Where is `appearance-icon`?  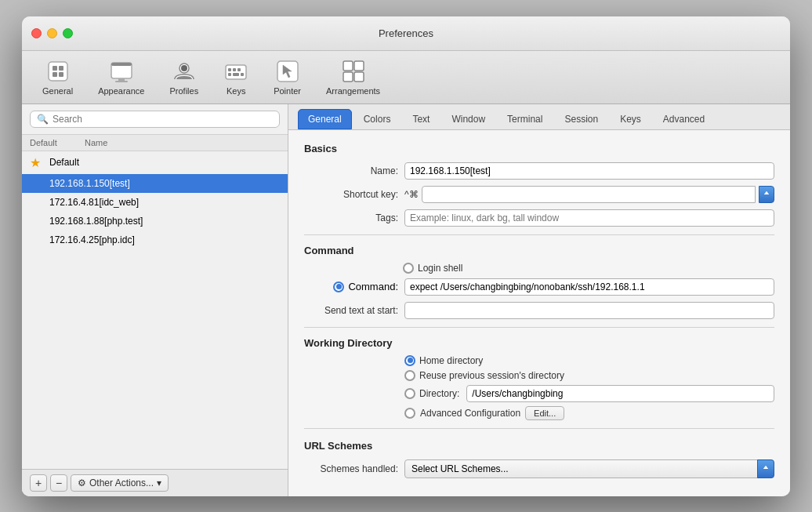
appearance-icon is located at coordinates (121, 71).